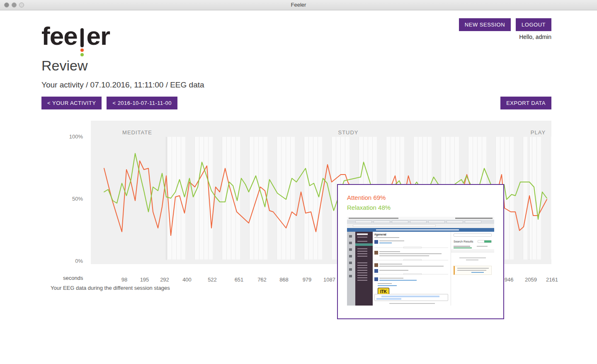 This screenshot has width=597, height=364. Describe the element at coordinates (99, 36) in the screenshot. I see `logo-text-right: er` at that location.